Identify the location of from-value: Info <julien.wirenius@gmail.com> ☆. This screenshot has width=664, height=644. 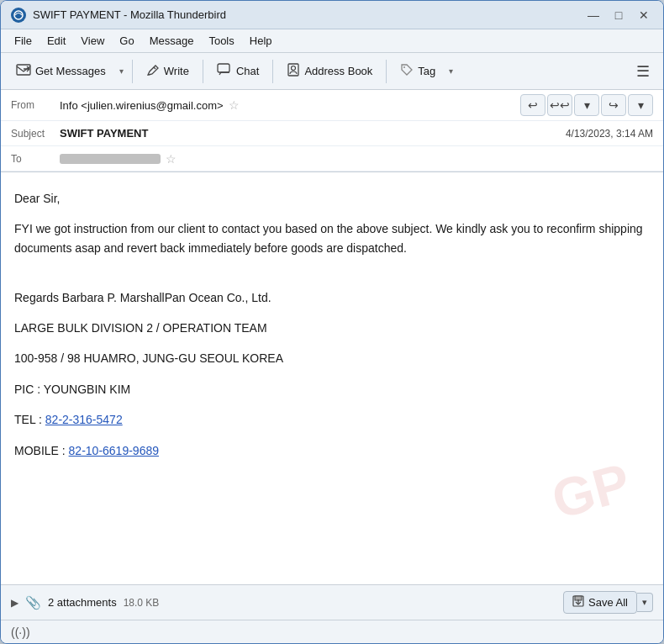
(290, 105).